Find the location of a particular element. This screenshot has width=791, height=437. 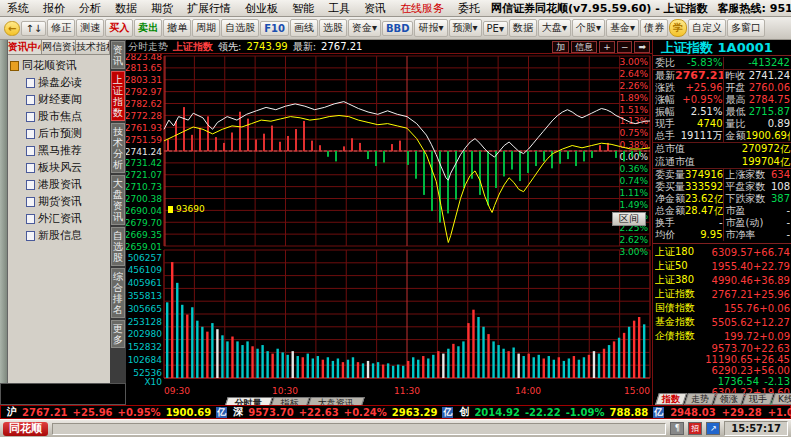

menu-item-扩展行情: 扩展行情 is located at coordinates (209, 8).